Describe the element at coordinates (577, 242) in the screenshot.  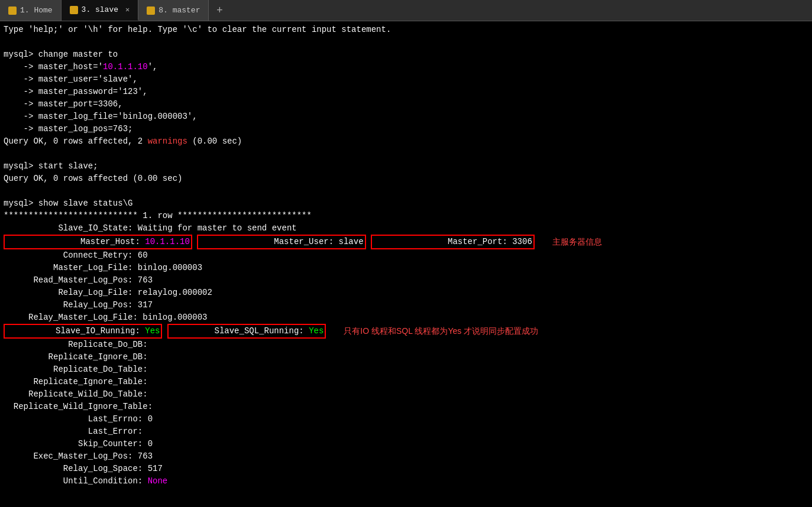
I see `annotation-master-label: 主服务器信息` at that location.